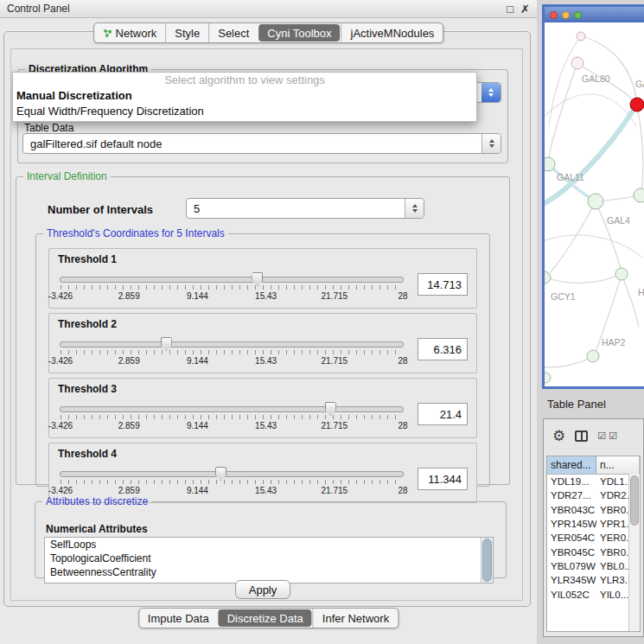 The height and width of the screenshot is (644, 644). What do you see at coordinates (637, 105) in the screenshot?
I see `network-node-red-node` at bounding box center [637, 105].